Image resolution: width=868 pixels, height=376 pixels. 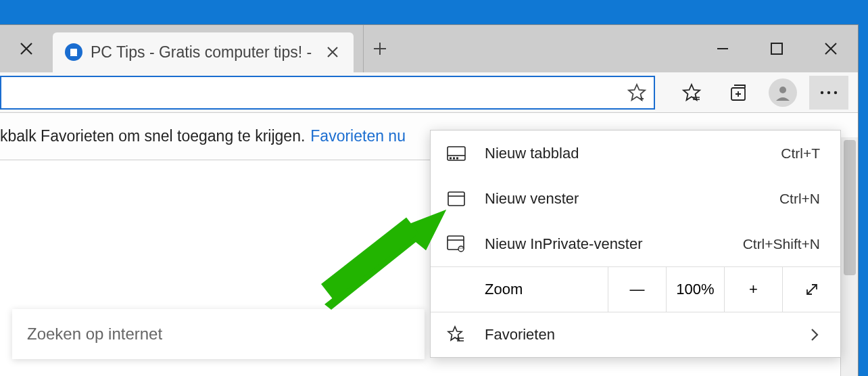 I want to click on toolbar, so click(x=429, y=93).